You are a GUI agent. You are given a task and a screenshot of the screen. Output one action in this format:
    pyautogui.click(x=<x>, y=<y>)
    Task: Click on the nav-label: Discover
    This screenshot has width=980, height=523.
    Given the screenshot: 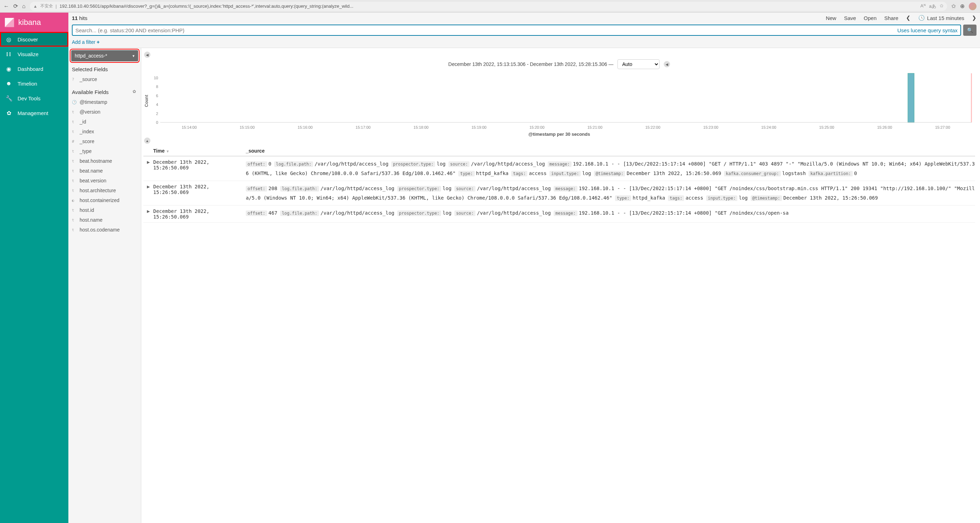 What is the action you would take?
    pyautogui.click(x=28, y=40)
    